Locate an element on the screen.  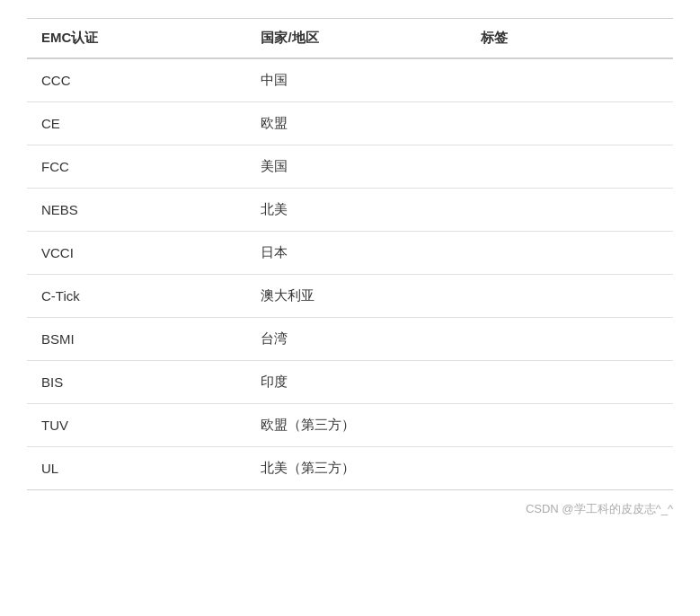
header-label: 标签 is located at coordinates (570, 40).